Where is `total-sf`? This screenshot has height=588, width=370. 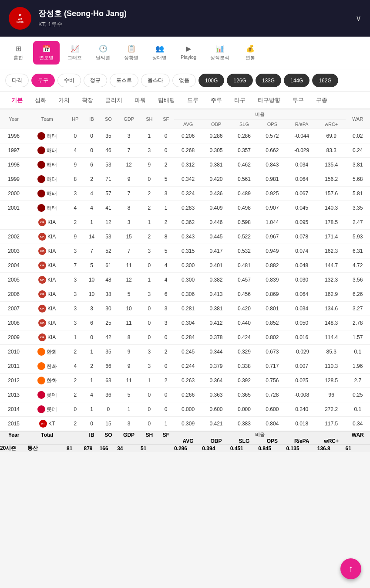 total-sf is located at coordinates (166, 449).